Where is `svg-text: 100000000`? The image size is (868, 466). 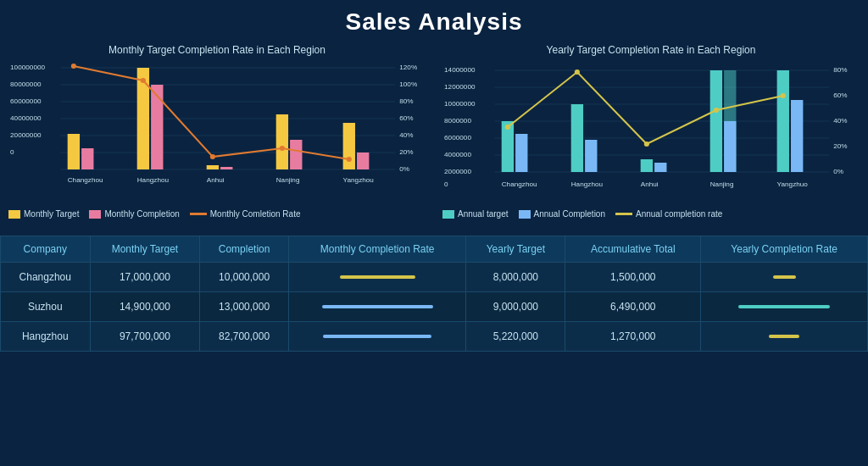
svg-text: 100000000 is located at coordinates (28, 68).